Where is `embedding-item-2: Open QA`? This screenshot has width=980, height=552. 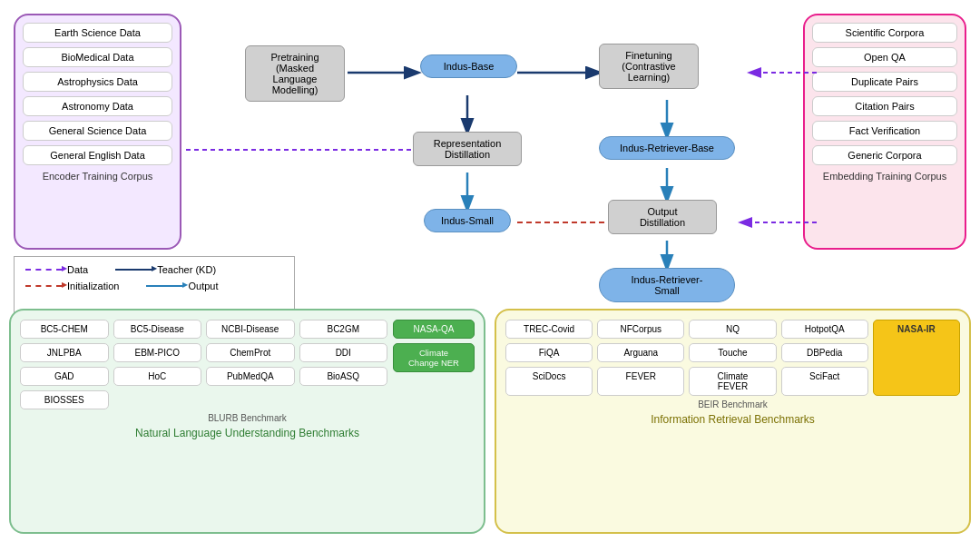 embedding-item-2: Open QA is located at coordinates (885, 57).